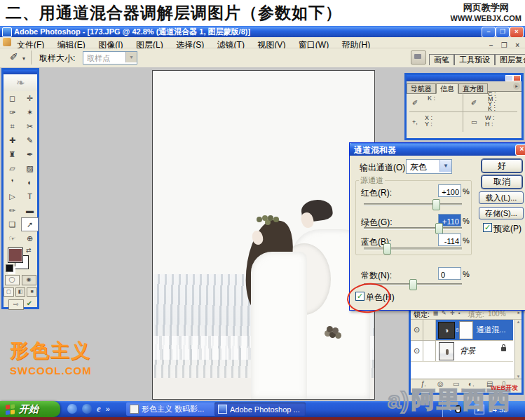 This screenshot has height=420, width=525. I want to click on ok-button: 好, so click(502, 165).